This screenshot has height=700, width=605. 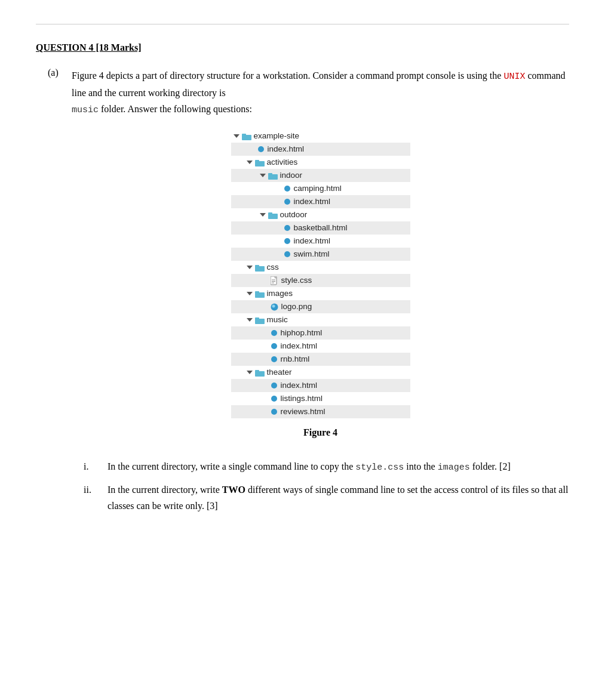 What do you see at coordinates (321, 267) in the screenshot?
I see `tree-row: css` at bounding box center [321, 267].